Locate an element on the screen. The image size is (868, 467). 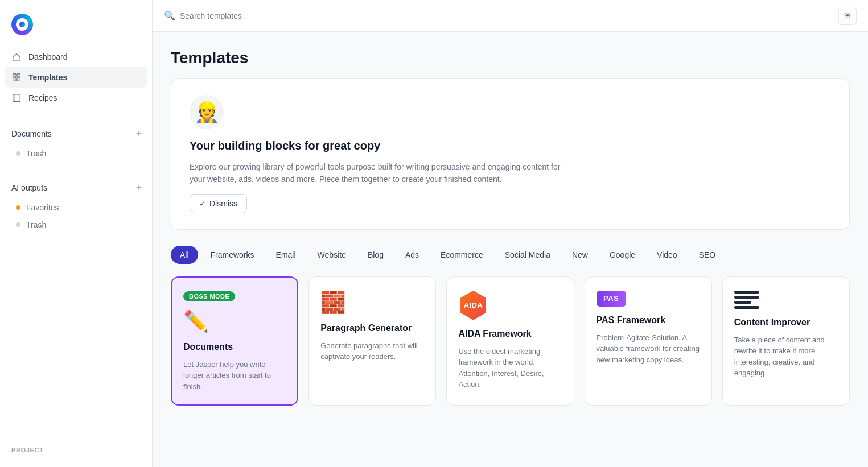
filter-tab-ads: Ads is located at coordinates (412, 255).